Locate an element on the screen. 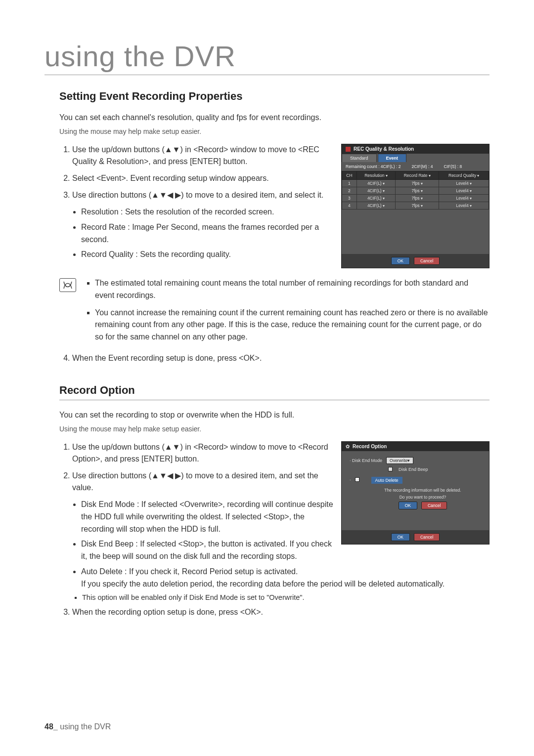 The height and width of the screenshot is (756, 534). panel-spacer is located at coordinates (415, 232).